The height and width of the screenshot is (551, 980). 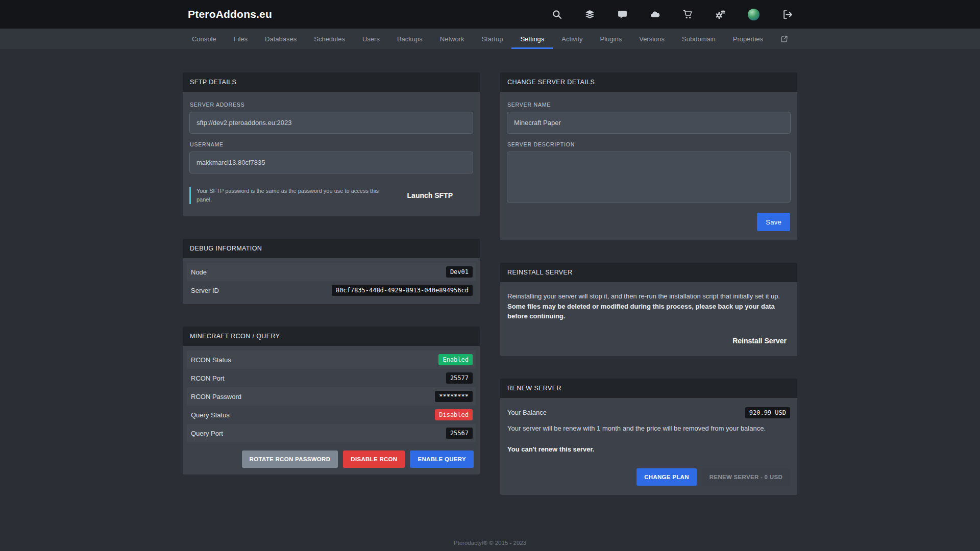 What do you see at coordinates (331, 396) in the screenshot?
I see `rcon-password-row: RCON Password ********` at bounding box center [331, 396].